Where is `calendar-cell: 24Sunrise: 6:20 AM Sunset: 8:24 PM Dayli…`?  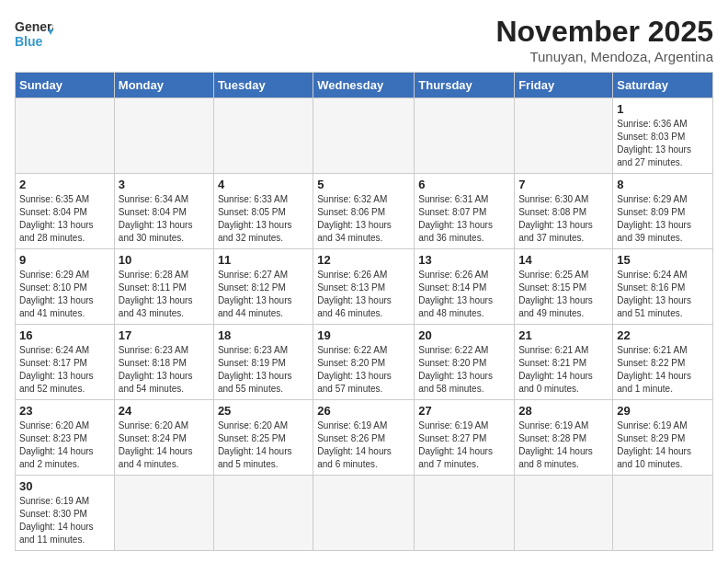 calendar-cell: 24Sunrise: 6:20 AM Sunset: 8:24 PM Dayli… is located at coordinates (164, 438).